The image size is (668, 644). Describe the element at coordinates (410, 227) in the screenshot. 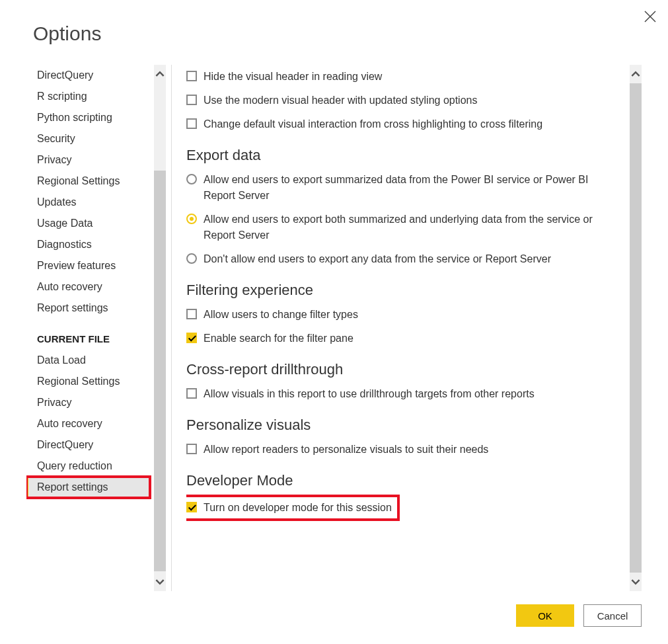

I see `option-label: Allow end users to export both summarize…` at that location.